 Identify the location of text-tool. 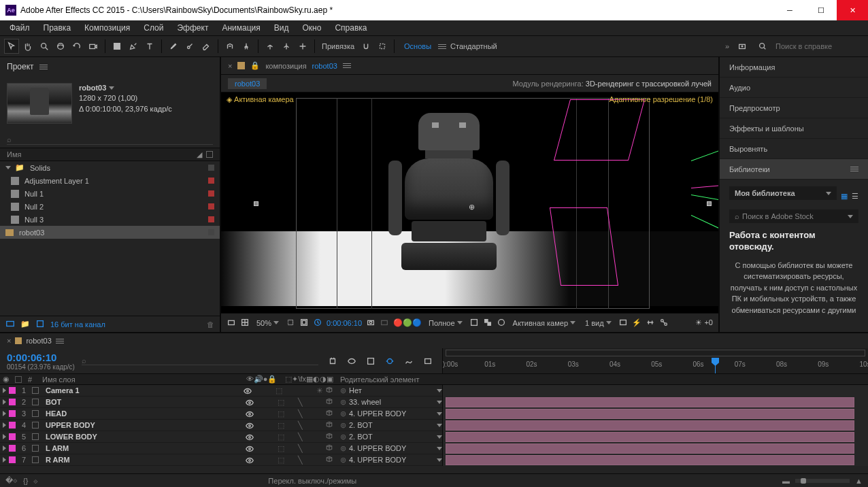
(150, 46).